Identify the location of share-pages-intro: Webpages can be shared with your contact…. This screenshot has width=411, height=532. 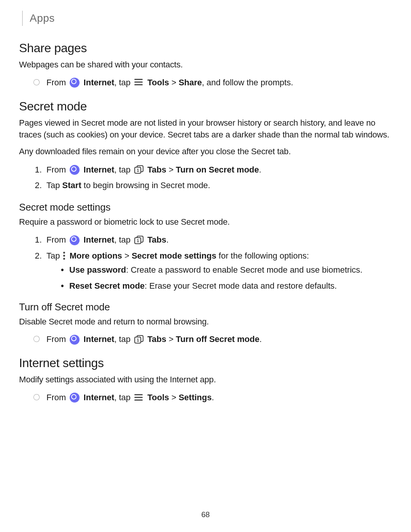
(206, 65).